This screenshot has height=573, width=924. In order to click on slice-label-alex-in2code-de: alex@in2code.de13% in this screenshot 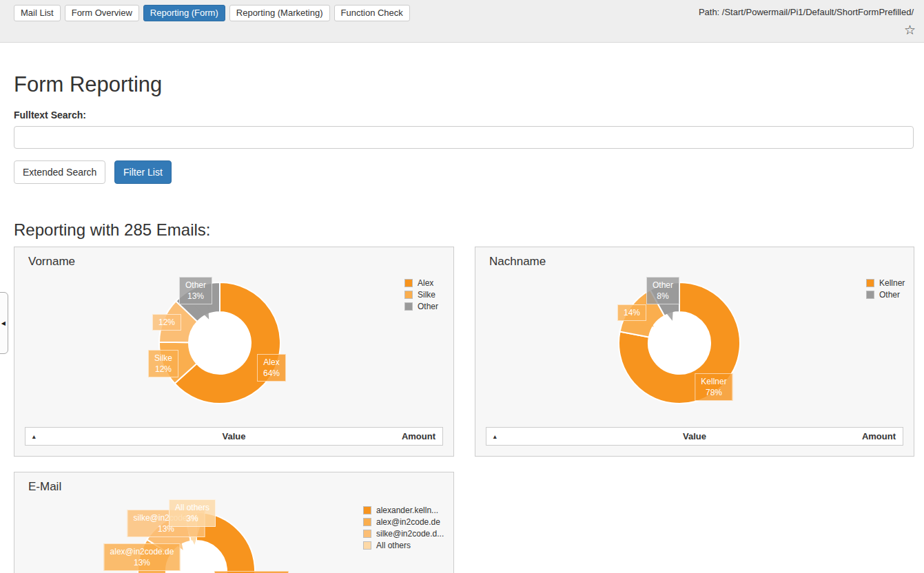, I will do `click(142, 557)`.